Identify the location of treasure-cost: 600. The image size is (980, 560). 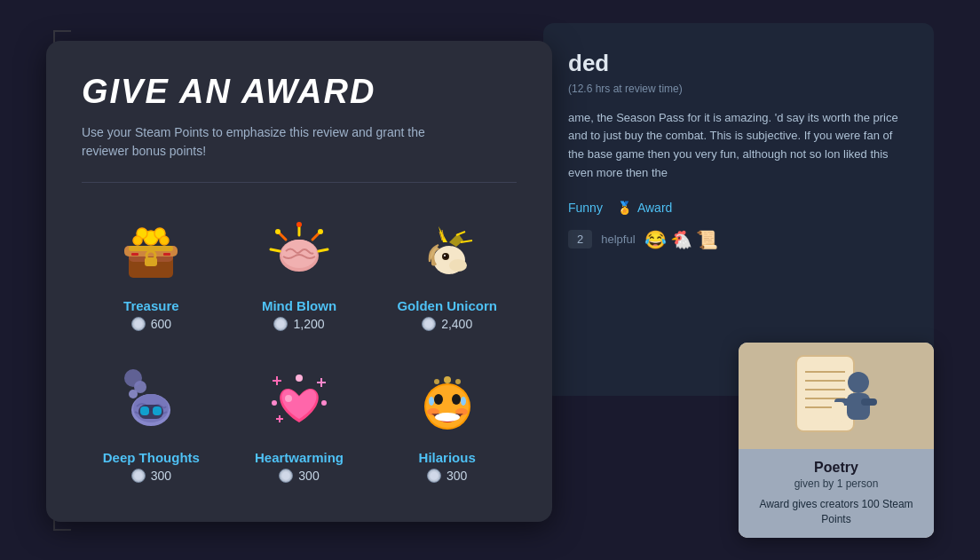
(151, 324).